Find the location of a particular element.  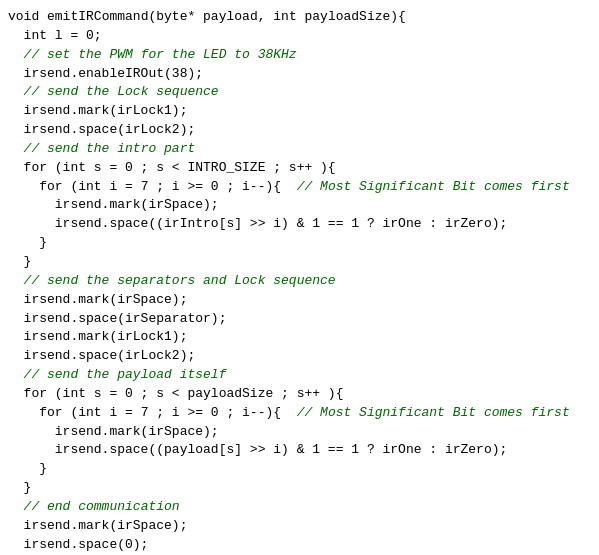

code-line: for (int s = 0 ; s < payloadSize ; s++ )… is located at coordinates (300, 394).